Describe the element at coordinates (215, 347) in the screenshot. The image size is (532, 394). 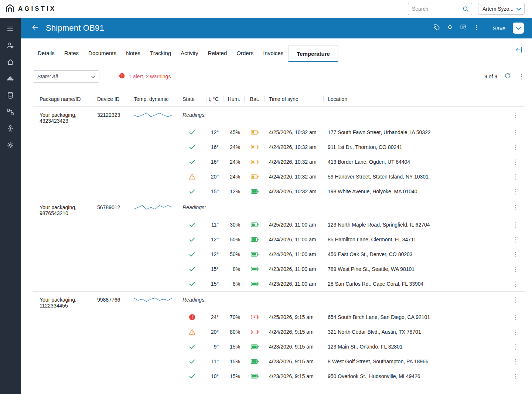
I see `temperature-value: 9°` at that location.